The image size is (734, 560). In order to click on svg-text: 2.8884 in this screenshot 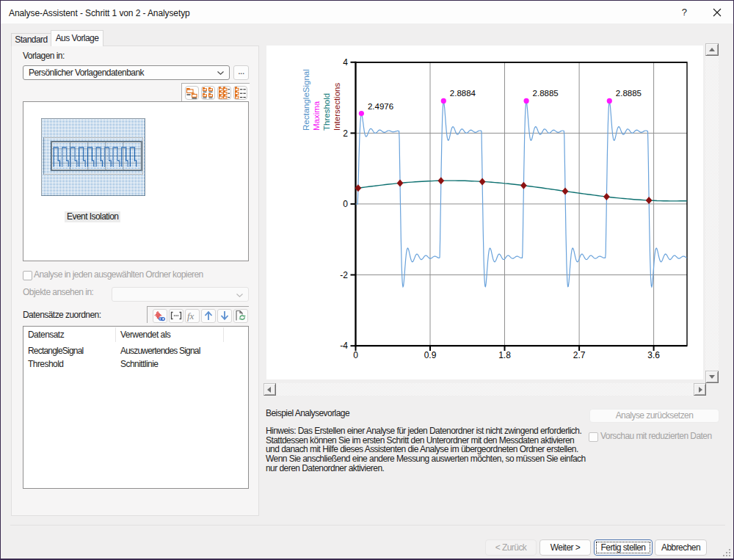, I will do `click(463, 93)`.